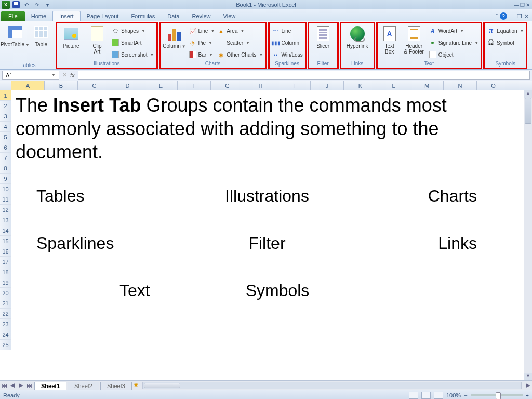  What do you see at coordinates (230, 16) in the screenshot?
I see `tab-view: View` at bounding box center [230, 16].